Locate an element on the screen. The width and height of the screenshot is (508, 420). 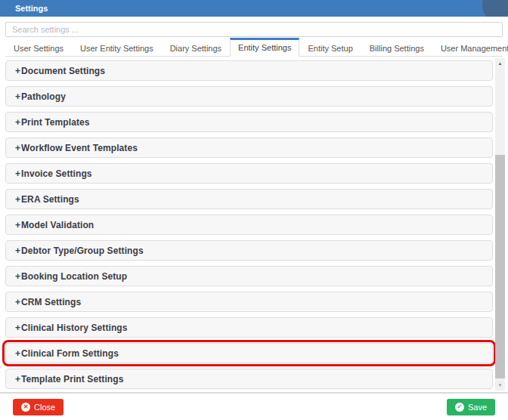
close-button-label: Close is located at coordinates (45, 407).